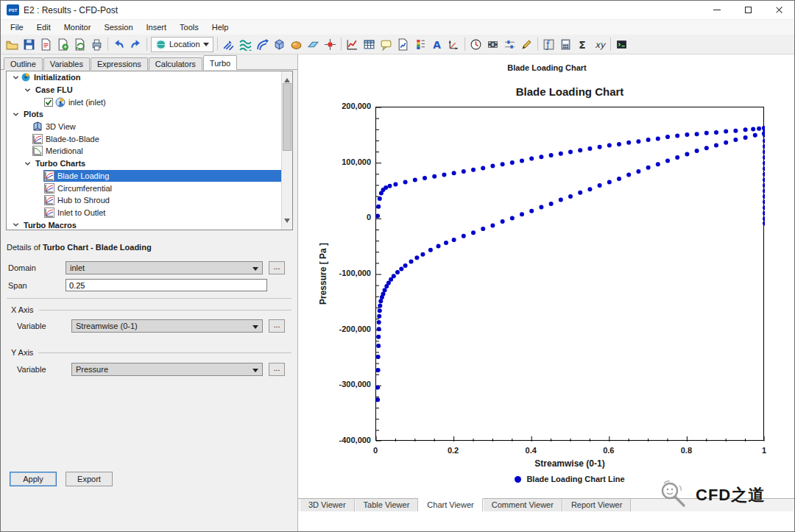  Describe the element at coordinates (287, 117) in the screenshot. I see `scroll-thumb` at that location.